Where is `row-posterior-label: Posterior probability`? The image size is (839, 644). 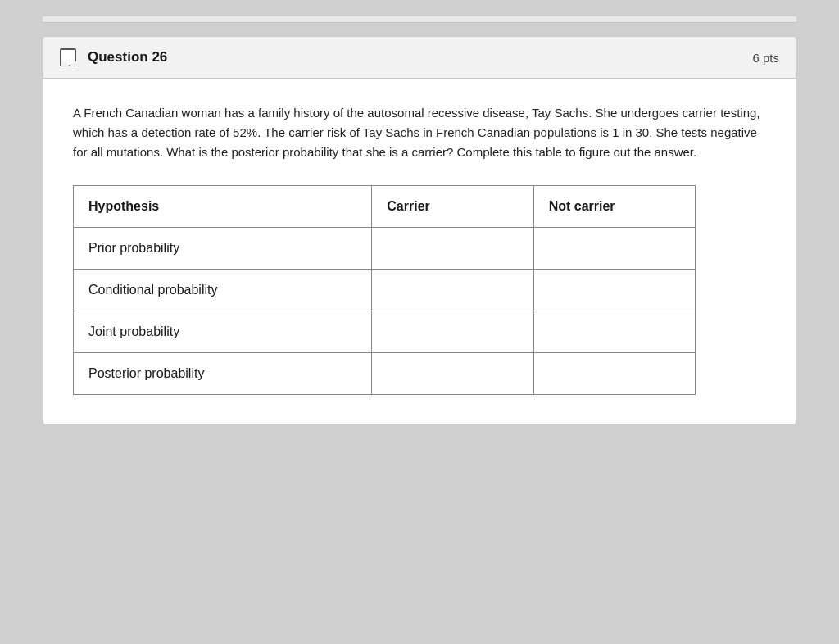 row-posterior-label: Posterior probability is located at coordinates (223, 374).